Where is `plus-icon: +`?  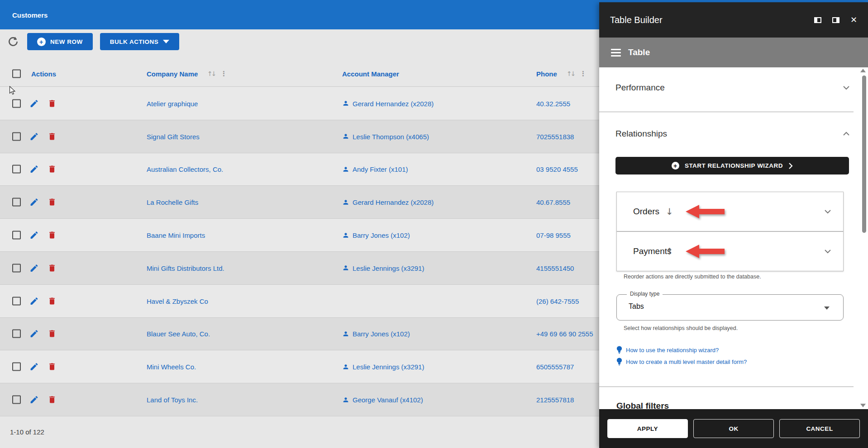 plus-icon: + is located at coordinates (42, 42).